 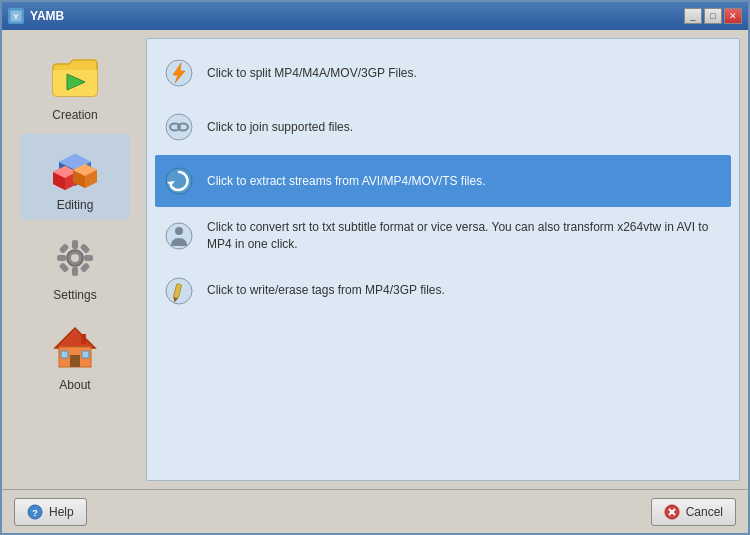 I want to click on titlebar-title-group: Y YAMB, so click(x=36, y=16).